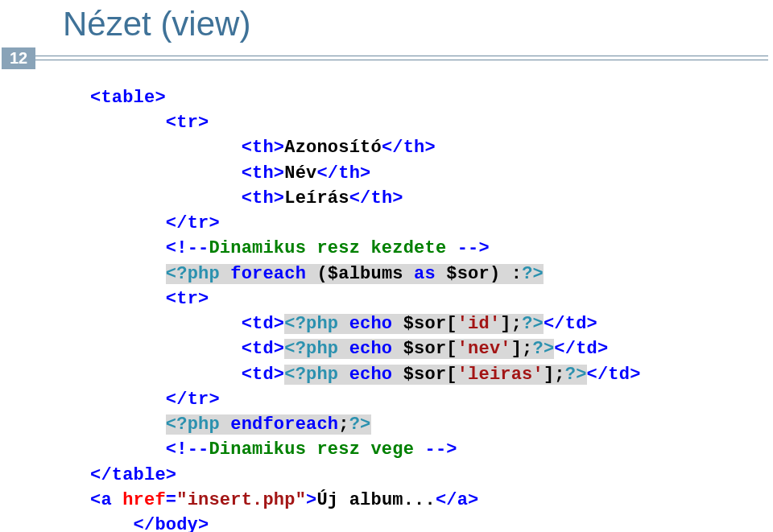 The height and width of the screenshot is (532, 773). What do you see at coordinates (386, 58) in the screenshot?
I see `slide-rule: 12` at bounding box center [386, 58].